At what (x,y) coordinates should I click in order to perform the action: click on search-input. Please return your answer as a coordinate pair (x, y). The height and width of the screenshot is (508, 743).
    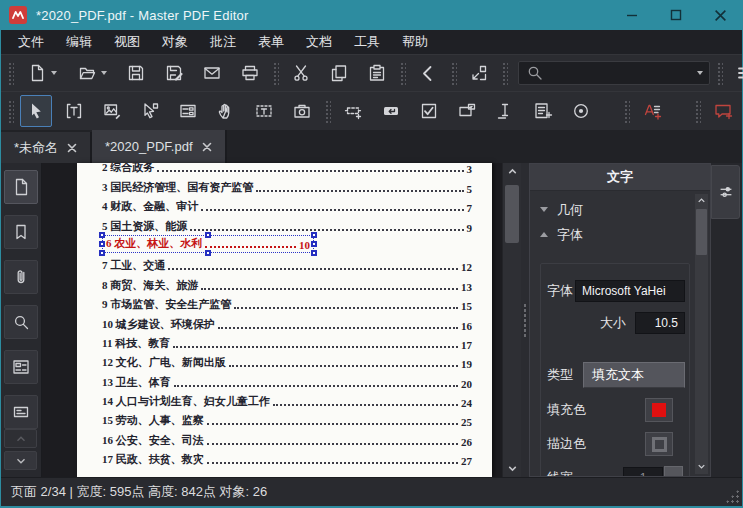
    Looking at the image, I should click on (619, 73).